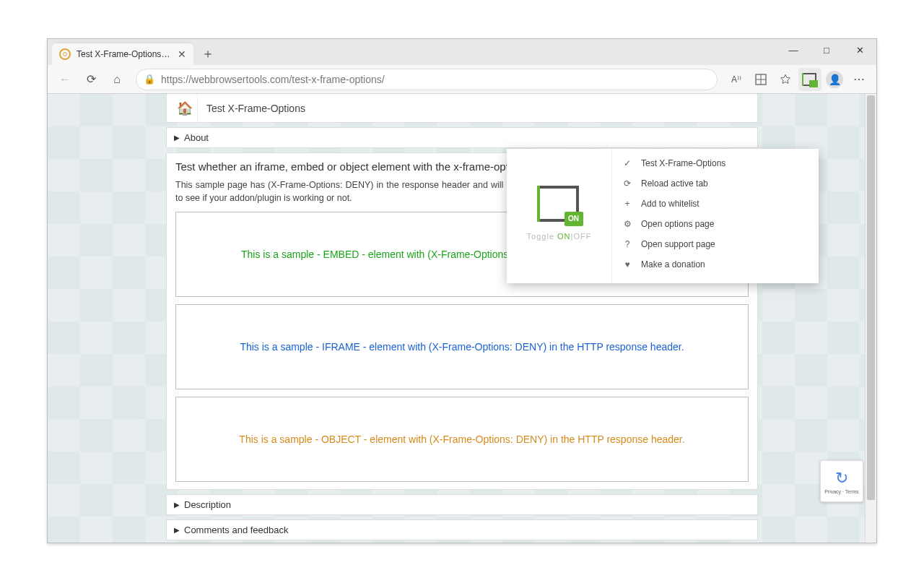 The width and height of the screenshot is (924, 578). Describe the element at coordinates (715, 244) in the screenshot. I see `ext-item-support: ? Open support page` at that location.